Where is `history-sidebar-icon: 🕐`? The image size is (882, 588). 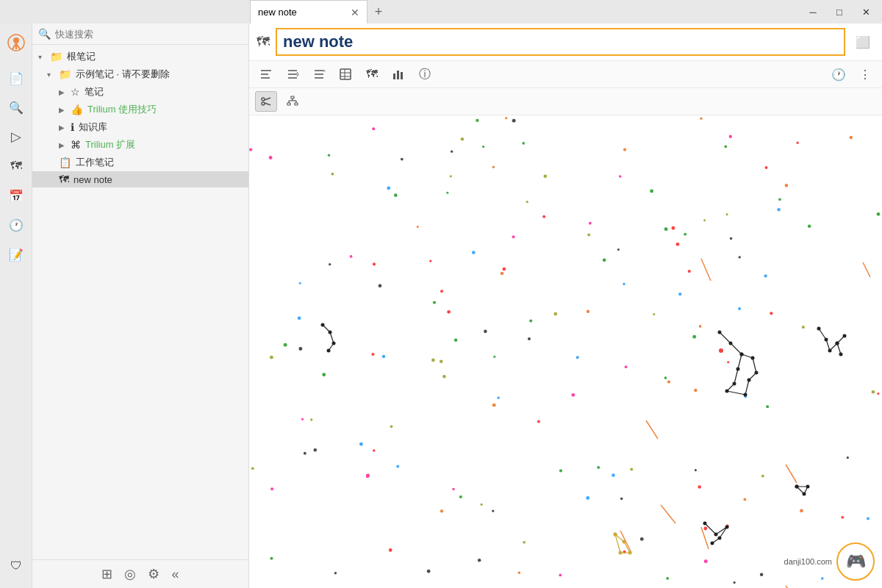
history-sidebar-icon: 🕐 is located at coordinates (16, 225).